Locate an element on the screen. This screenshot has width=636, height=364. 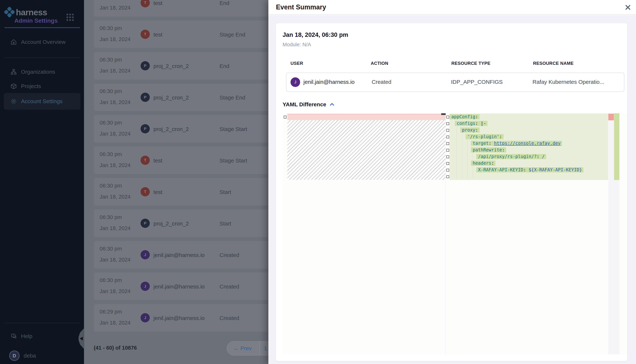
user-avatar: J is located at coordinates (295, 82).